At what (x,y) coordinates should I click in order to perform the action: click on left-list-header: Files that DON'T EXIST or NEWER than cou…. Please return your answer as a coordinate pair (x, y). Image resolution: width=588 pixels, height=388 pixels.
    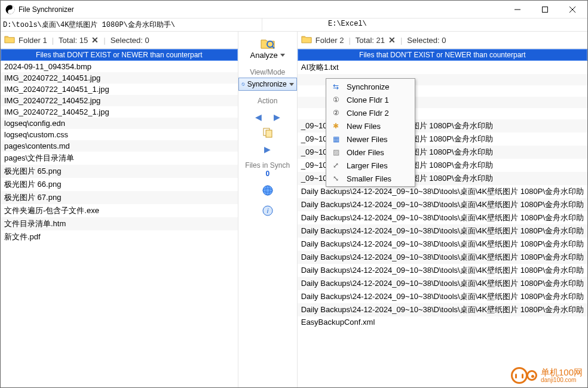
    Looking at the image, I should click on (120, 55).